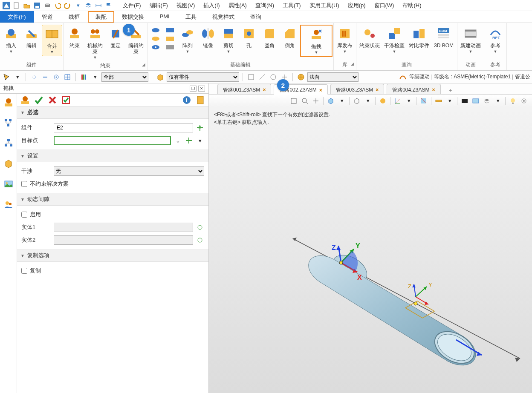 The height and width of the screenshot is (393, 532). Describe the element at coordinates (476, 101) in the screenshot. I see `colorbox-blue-icon` at that location.